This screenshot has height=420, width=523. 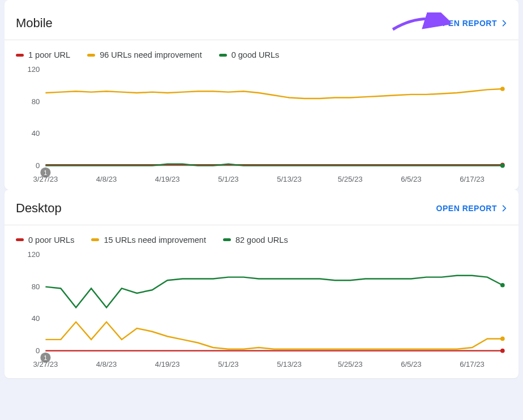 What do you see at coordinates (249, 55) in the screenshot?
I see `legend-item-good: 0 good URLs` at bounding box center [249, 55].